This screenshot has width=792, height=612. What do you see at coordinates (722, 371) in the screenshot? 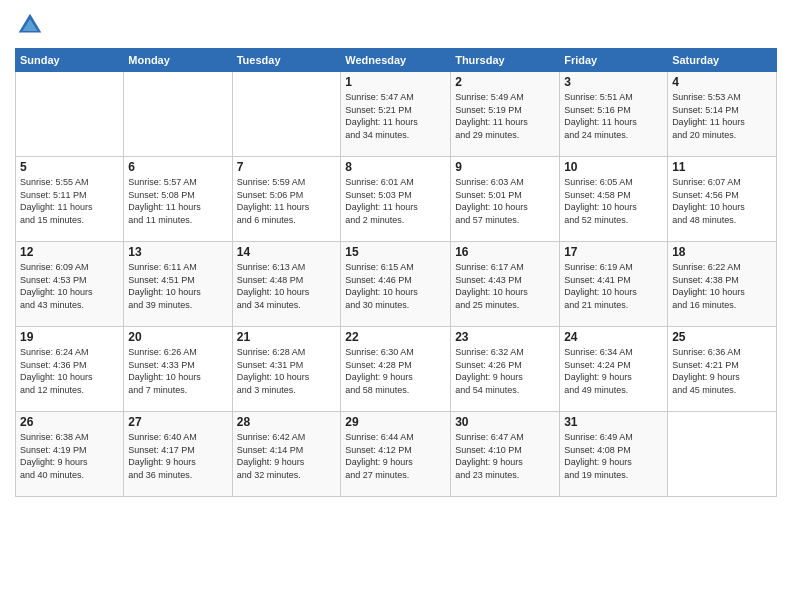
I see `day-info: Sunrise: 6:36 AM Sunset: 4:21 PM Dayligh…` at bounding box center [722, 371].